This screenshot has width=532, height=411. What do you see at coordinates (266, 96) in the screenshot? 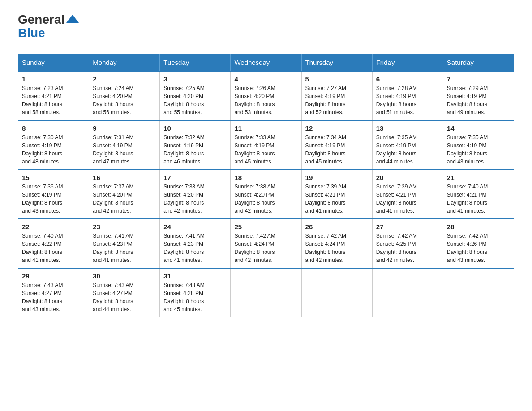
I see `table-row: 4 Sunrise: 7:26 AM Sunset: 4:20 PM Dayli…` at bounding box center [266, 96].